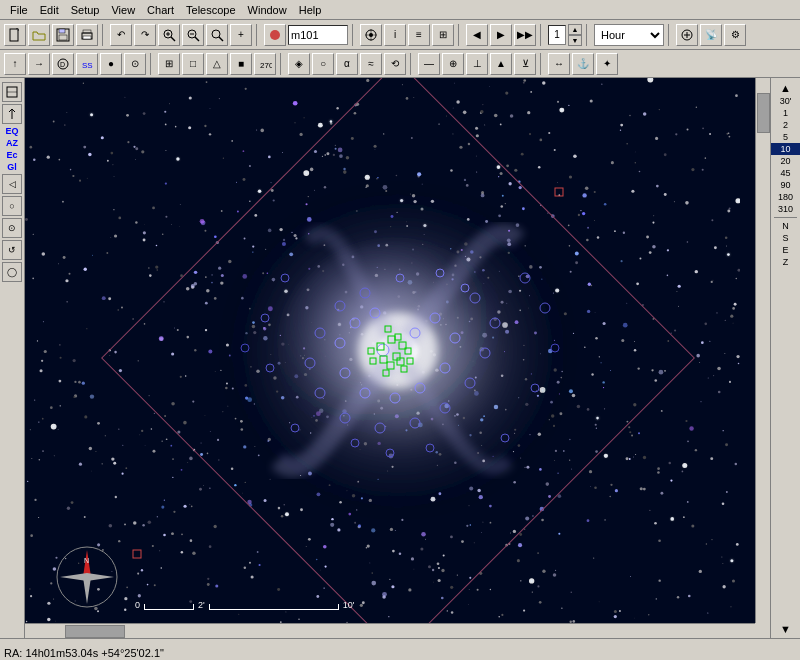 Image resolution: width=800 pixels, height=660 pixels. I want to click on search-input: m101, so click(318, 35).